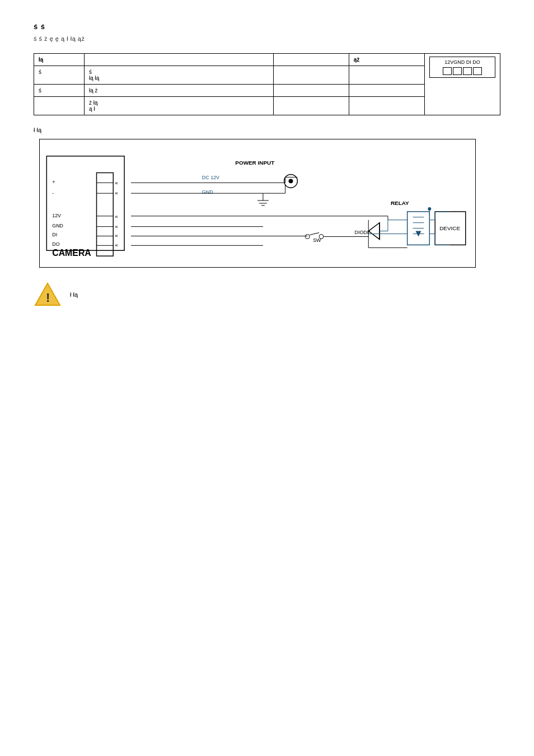  What do you see at coordinates (59, 75) in the screenshot?
I see `table-row1-col1: ś` at bounding box center [59, 75].